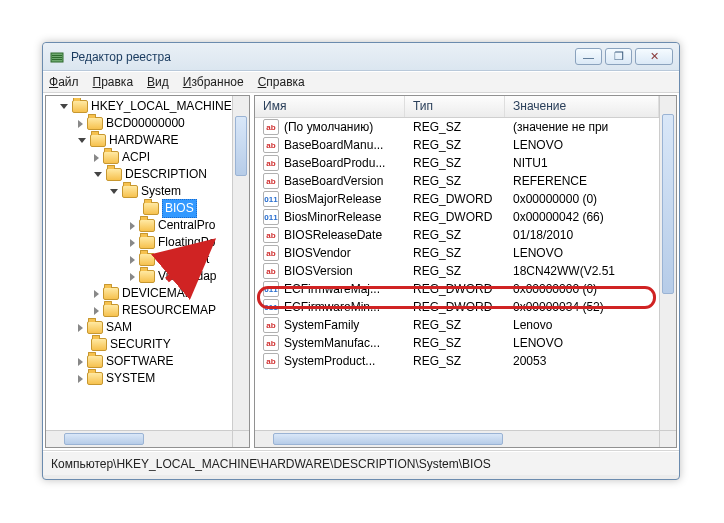 The height and width of the screenshot is (523, 724). Describe the element at coordinates (141, 124) in the screenshot. I see `tree-item: BCD00000000` at that location.